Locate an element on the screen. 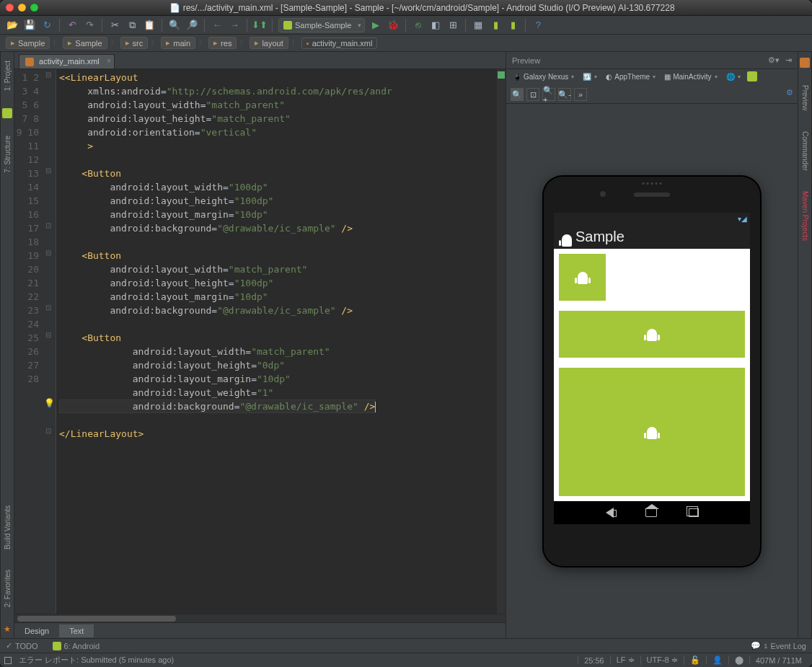 This screenshot has width=812, height=667. debug-icon: 🐞 is located at coordinates (393, 25).